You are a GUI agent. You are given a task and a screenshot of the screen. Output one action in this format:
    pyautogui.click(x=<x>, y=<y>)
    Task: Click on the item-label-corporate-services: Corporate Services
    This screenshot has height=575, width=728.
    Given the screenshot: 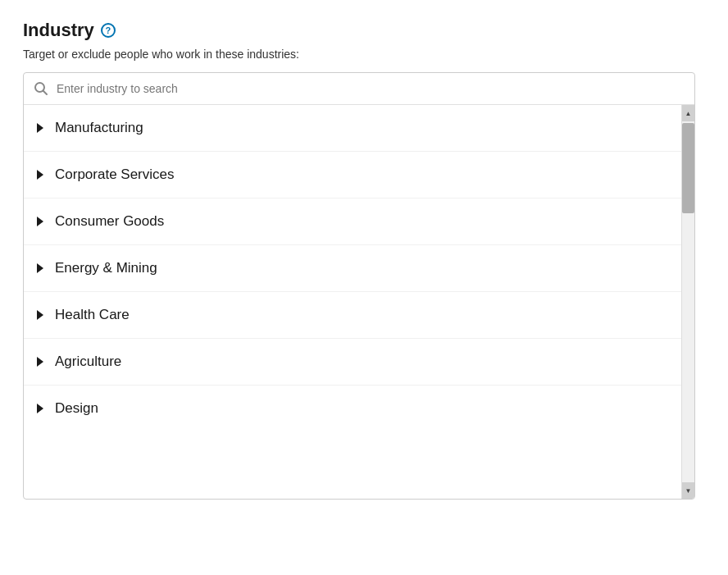 What is the action you would take?
    pyautogui.click(x=115, y=175)
    